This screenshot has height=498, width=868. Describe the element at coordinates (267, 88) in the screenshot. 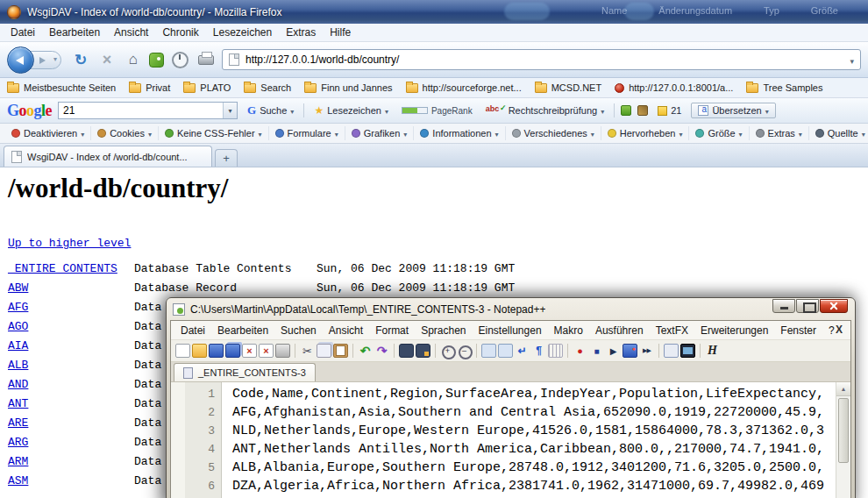

I see `bookmark-item: Search` at that location.